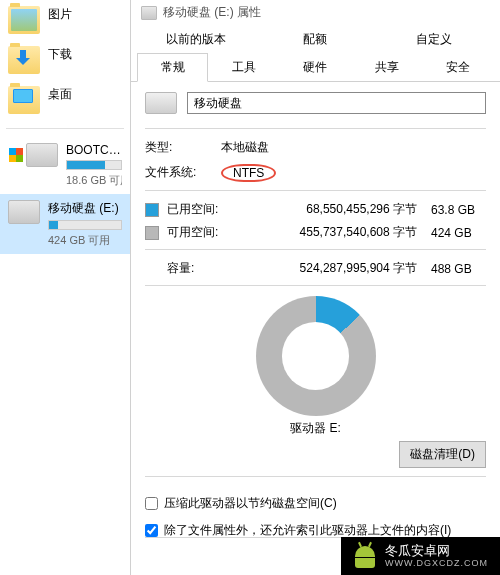  I want to click on compress-checkbox-row: 压缩此驱动器以节约磁盘空间(C), so click(316, 504).